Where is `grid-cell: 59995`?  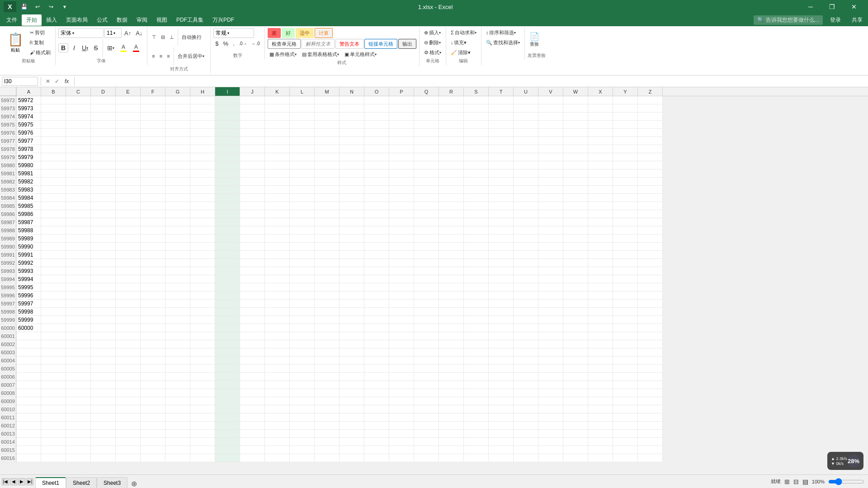 grid-cell: 59995 is located at coordinates (29, 287).